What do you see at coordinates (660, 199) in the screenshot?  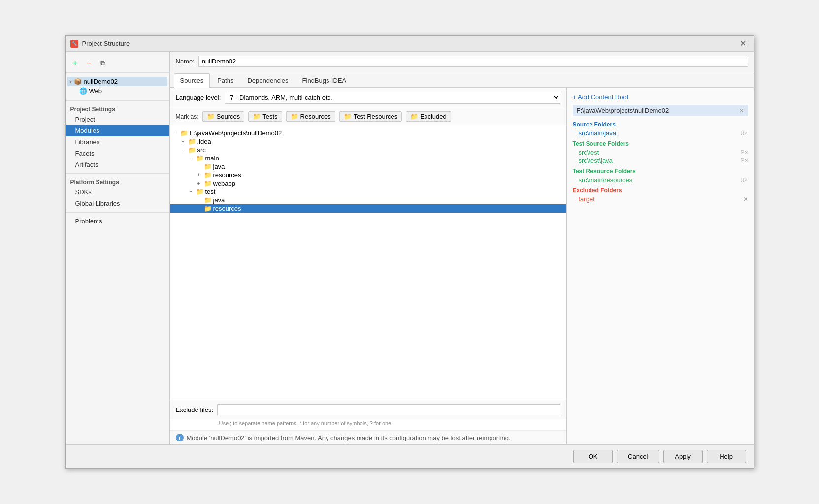 I see `excluded-folder-entry-0: target ✕` at bounding box center [660, 199].